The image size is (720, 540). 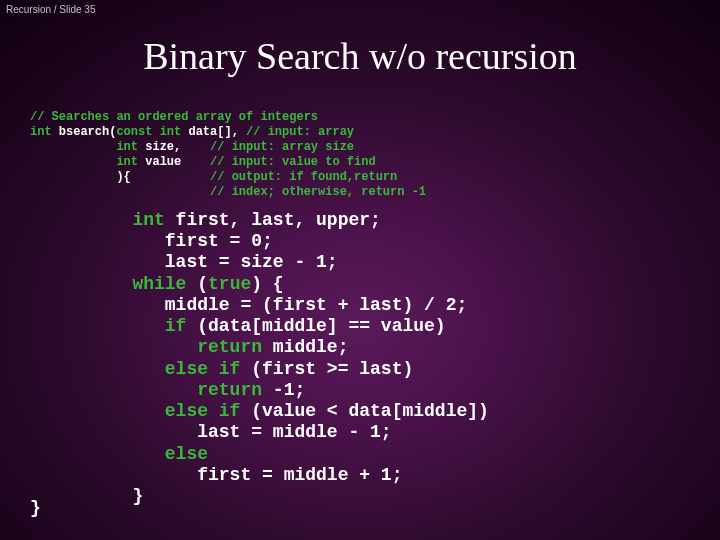 I want to click on code-text: first, last, upper;, so click(x=273, y=220).